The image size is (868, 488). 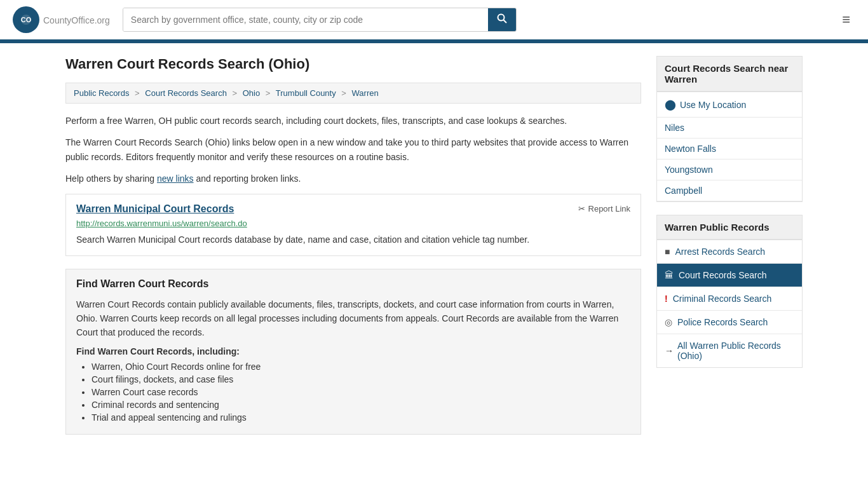 I want to click on police-icon: ◎, so click(x=668, y=322).